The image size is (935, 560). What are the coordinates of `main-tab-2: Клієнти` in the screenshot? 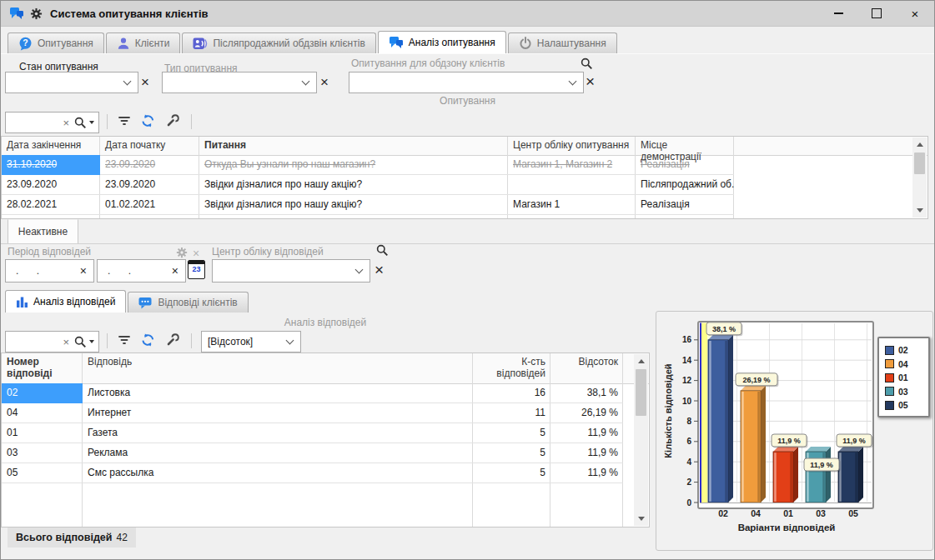 It's located at (143, 43).